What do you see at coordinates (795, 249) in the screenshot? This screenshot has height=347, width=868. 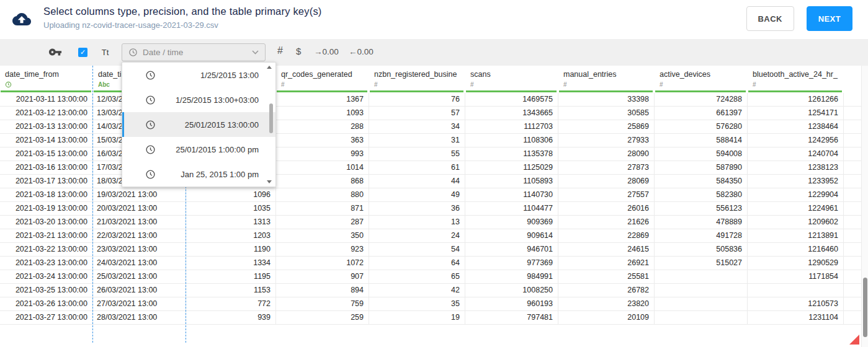 I see `table-cell: 1216460` at bounding box center [795, 249].